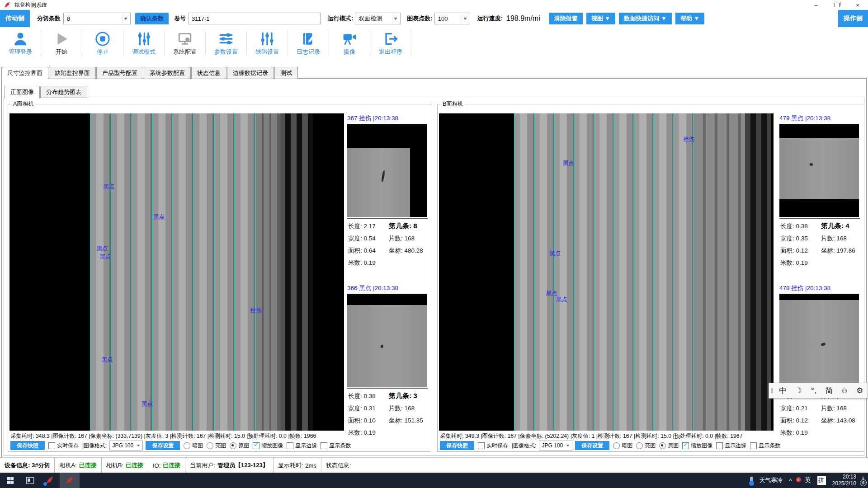 The image size is (868, 488). I want to click on defect-label: 挫伤, so click(689, 139).